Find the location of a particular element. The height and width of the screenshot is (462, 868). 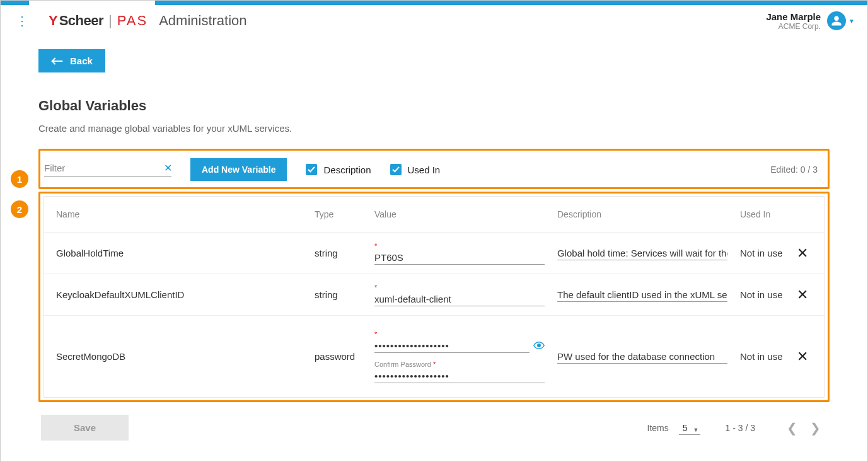

back-button: Back is located at coordinates (72, 61).